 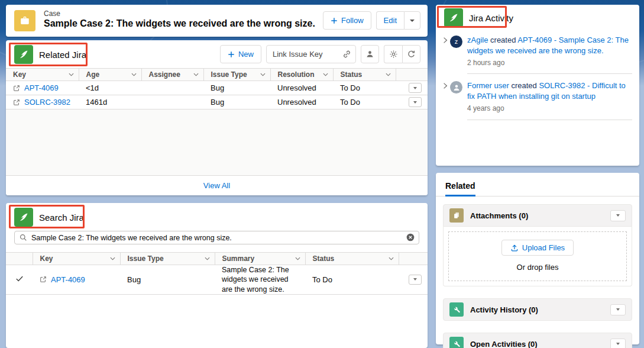 What do you see at coordinates (216, 54) in the screenshot?
I see `related-jira-header: Related Jira New` at bounding box center [216, 54].